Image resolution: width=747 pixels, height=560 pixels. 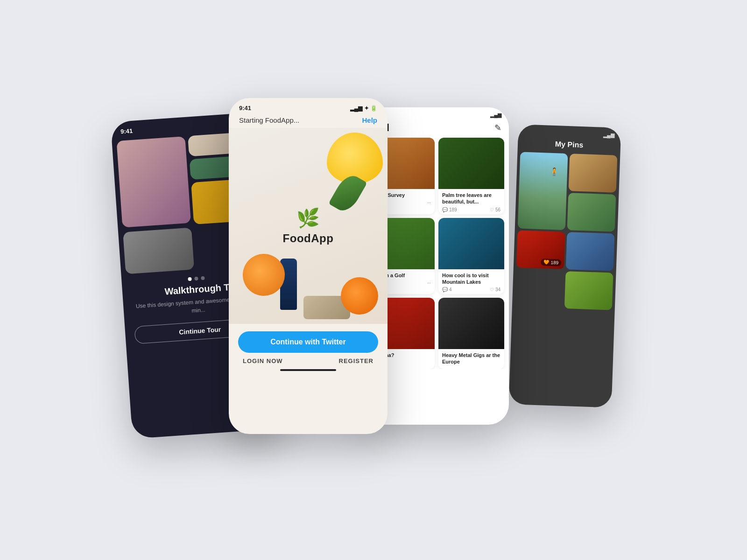 I want to click on feed-card-title-metal: Heavy Metal Gigs ar the Europe, so click(x=472, y=358).